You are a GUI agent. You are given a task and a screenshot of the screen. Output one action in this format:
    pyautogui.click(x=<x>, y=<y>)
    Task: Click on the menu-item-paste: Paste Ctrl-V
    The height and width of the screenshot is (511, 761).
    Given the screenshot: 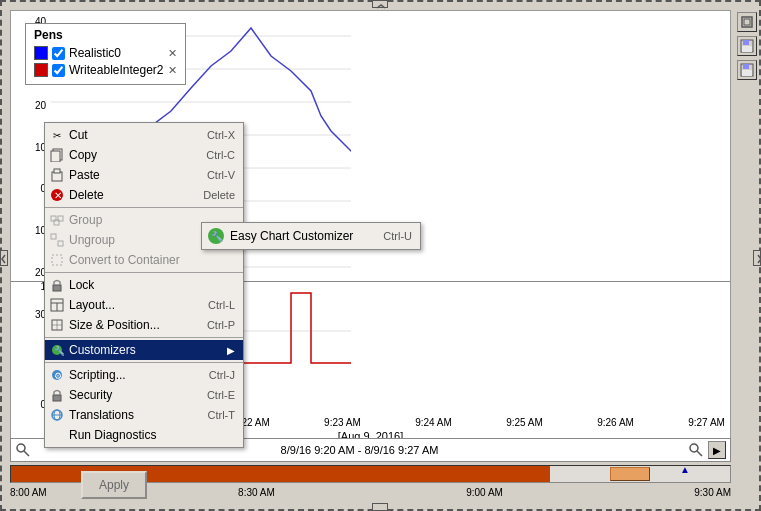 What is the action you would take?
    pyautogui.click(x=144, y=175)
    